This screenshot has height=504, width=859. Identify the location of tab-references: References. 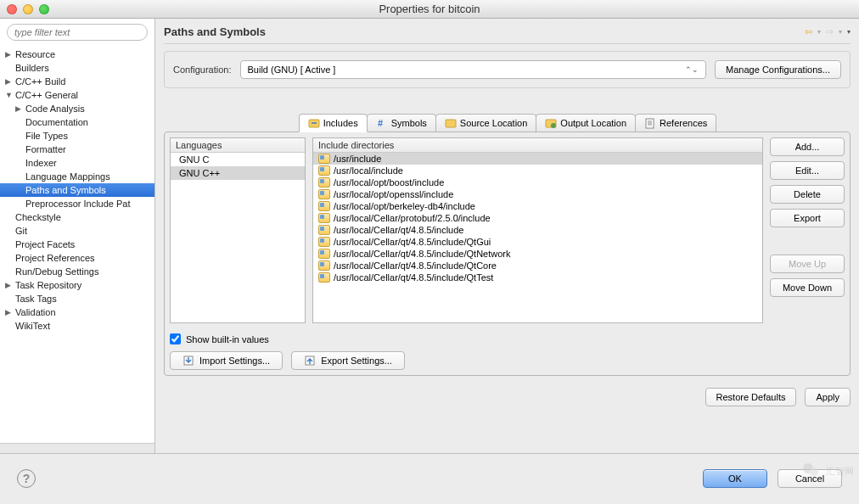
(676, 123).